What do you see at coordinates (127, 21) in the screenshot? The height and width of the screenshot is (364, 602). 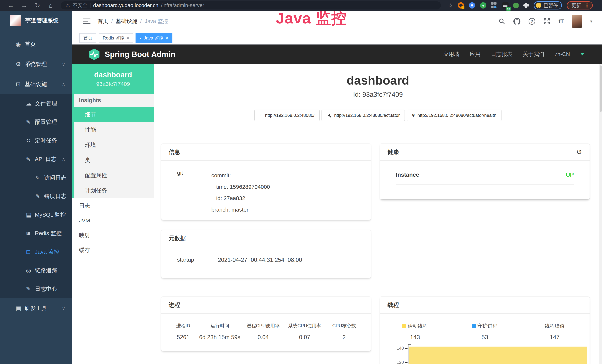 I see `breadcrumb-infra: 基础设施` at bounding box center [127, 21].